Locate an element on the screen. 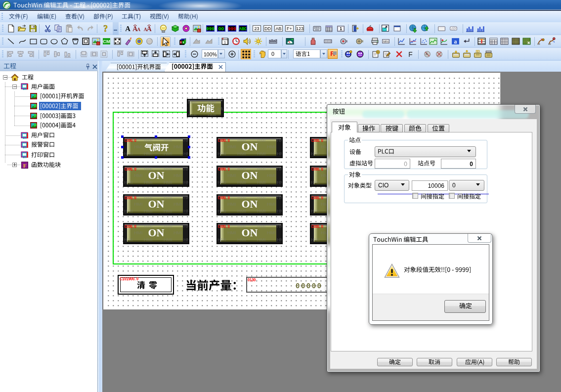 This screenshot has height=392, width=561. svg-text: a is located at coordinates (456, 42).